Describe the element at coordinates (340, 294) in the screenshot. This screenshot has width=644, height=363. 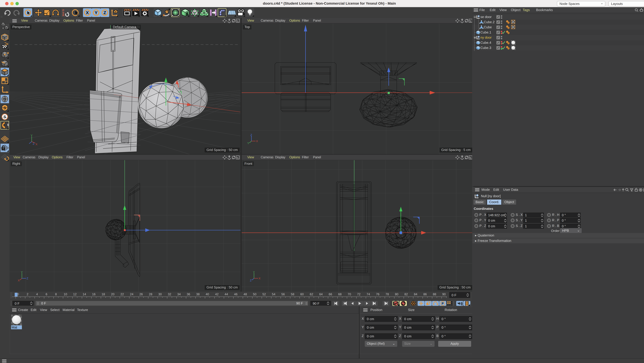
I see `svg-text: 68` at that location.